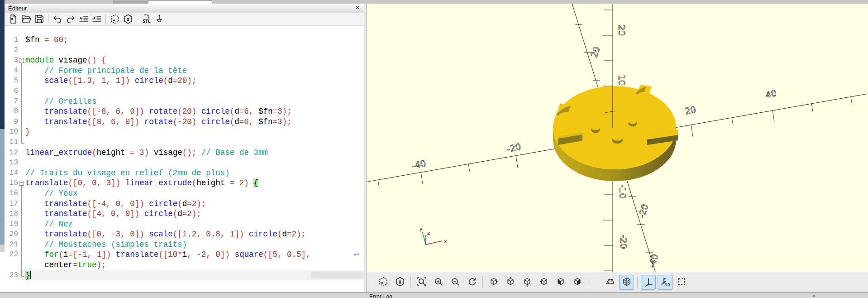  What do you see at coordinates (71, 19) in the screenshot?
I see `redo-icon` at bounding box center [71, 19].